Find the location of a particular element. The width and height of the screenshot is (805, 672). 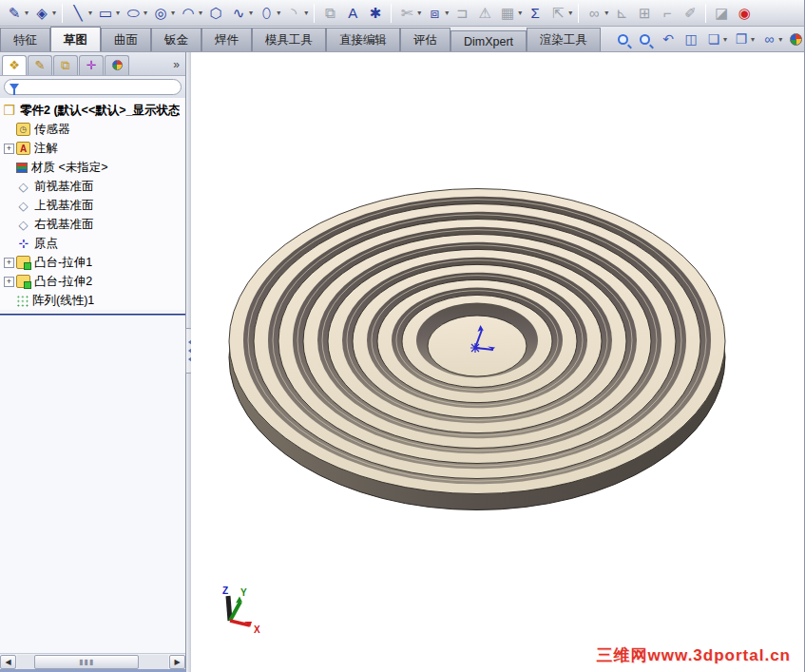

tab-模具工具: 模具工具 is located at coordinates (289, 40).